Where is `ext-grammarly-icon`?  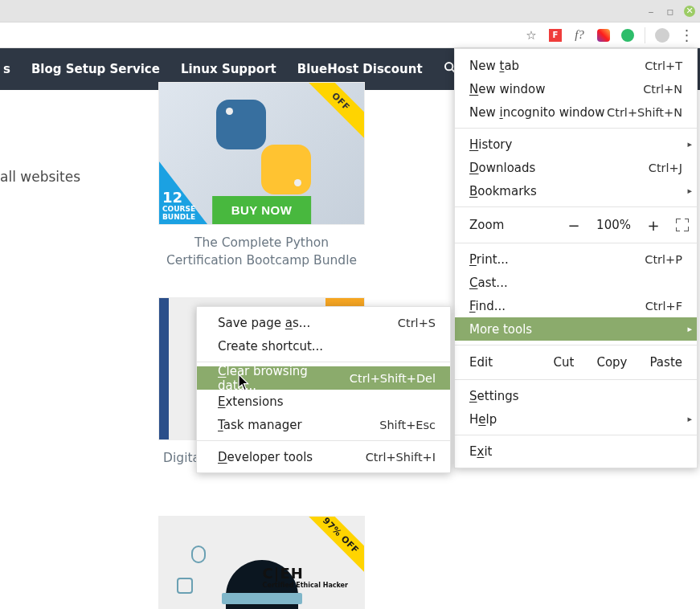
ext-grammarly-icon is located at coordinates (628, 35).